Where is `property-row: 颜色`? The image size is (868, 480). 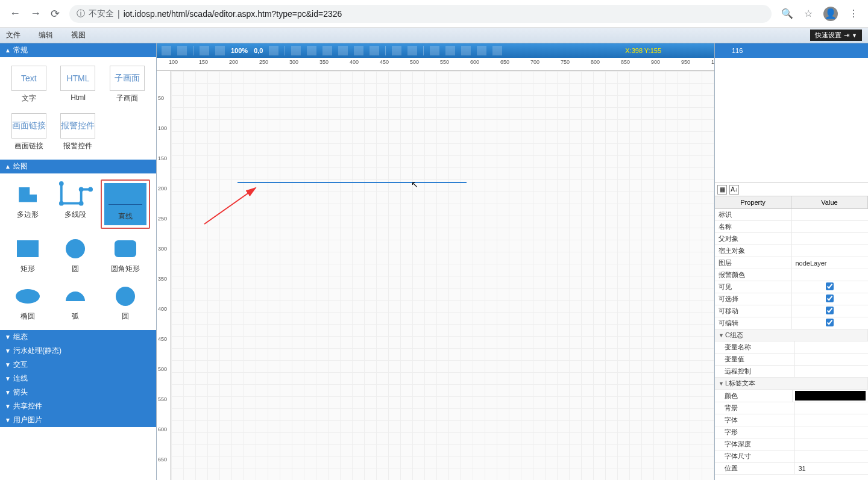
property-row: 颜色 is located at coordinates (791, 396).